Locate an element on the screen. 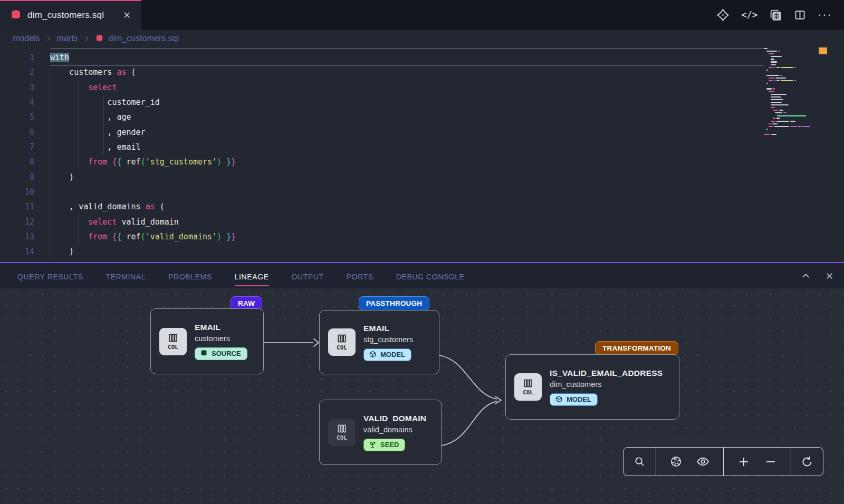 The image size is (844, 504). panel-tabs: QUERY RESULTSTERMINALPROBLEMSLINEAGEOUTP… is located at coordinates (241, 276).